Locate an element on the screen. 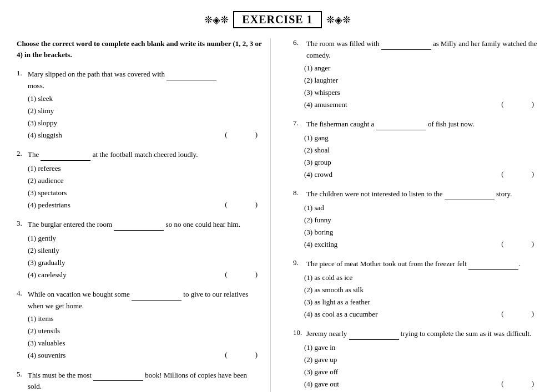  q6-bracket: ( ) is located at coordinates (519, 104).